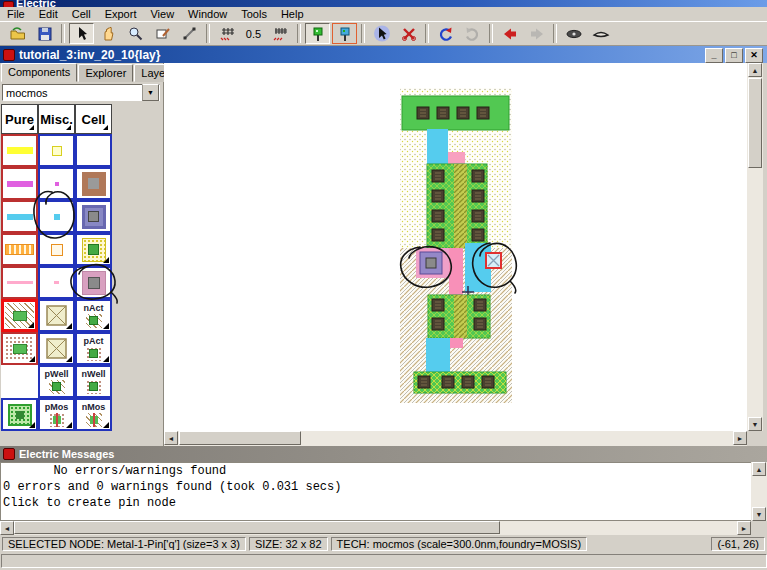  I want to click on palette-poly-pin, so click(56, 282).